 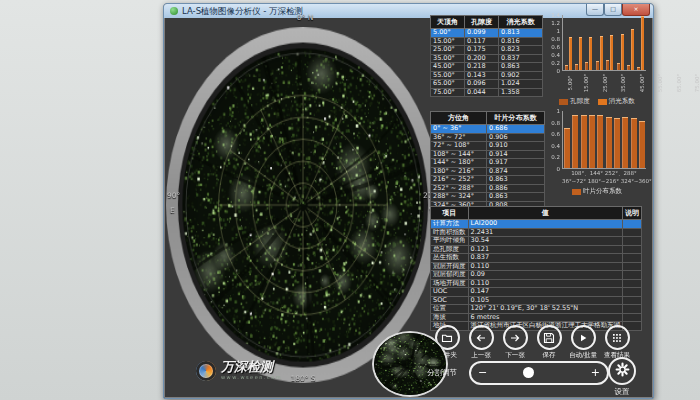 What do you see at coordinates (546, 250) in the screenshot?
I see `table-cell: 0.121` at bounding box center [546, 250].